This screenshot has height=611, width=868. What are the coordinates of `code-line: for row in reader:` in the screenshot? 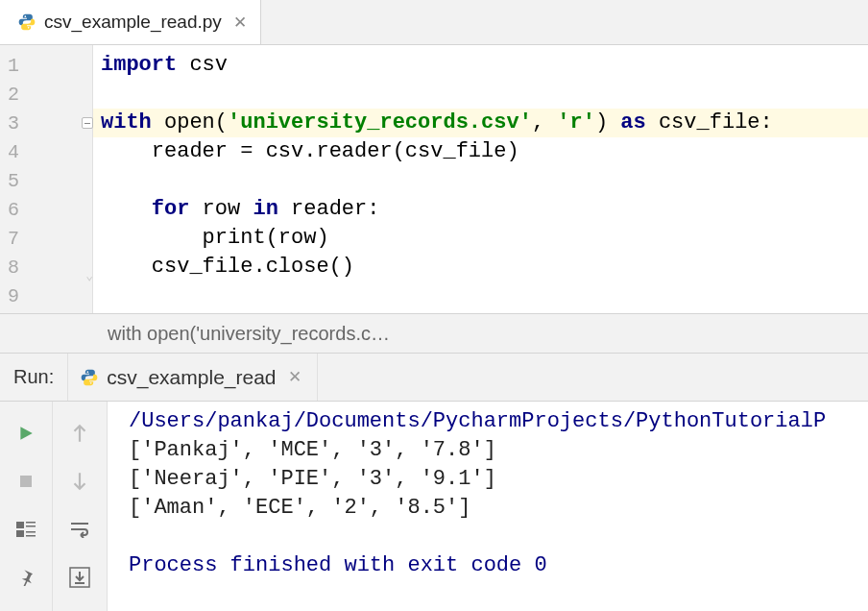 It's located at (484, 209).